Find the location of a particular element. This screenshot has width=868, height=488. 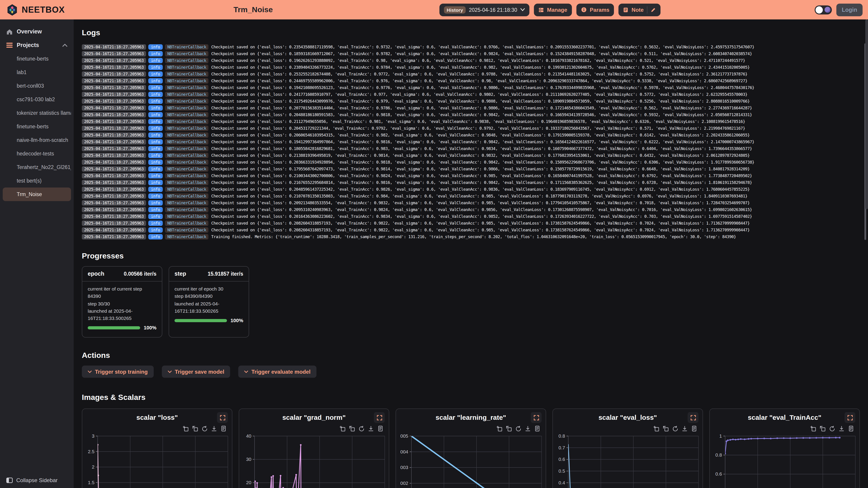

manage-button: Manage is located at coordinates (553, 10).